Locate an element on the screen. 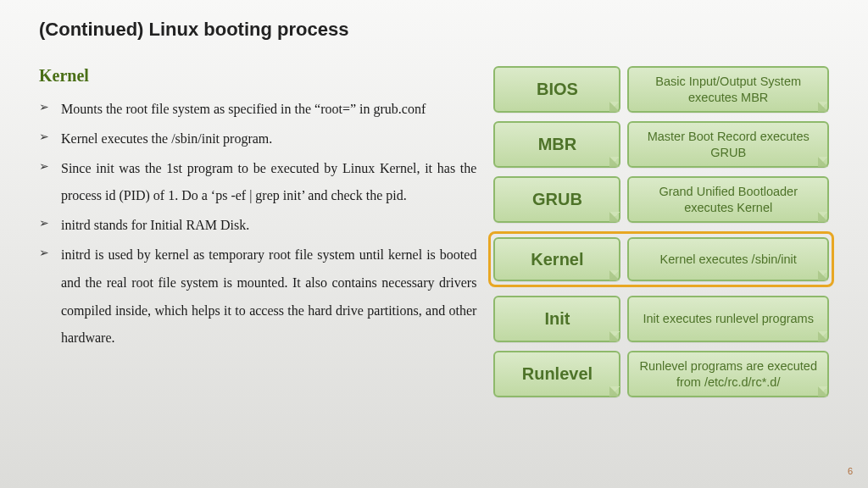 The width and height of the screenshot is (868, 488). diagram-stage-label: MBR is located at coordinates (557, 144).